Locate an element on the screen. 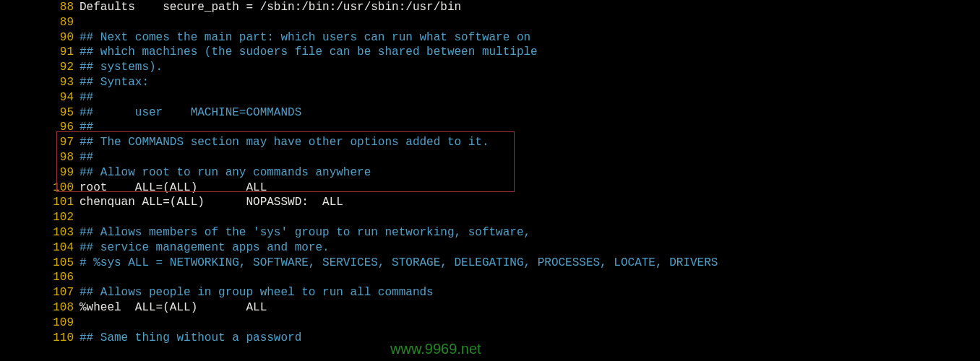  code-line: 100root ALL=(ALL) ALL is located at coordinates (490, 188).